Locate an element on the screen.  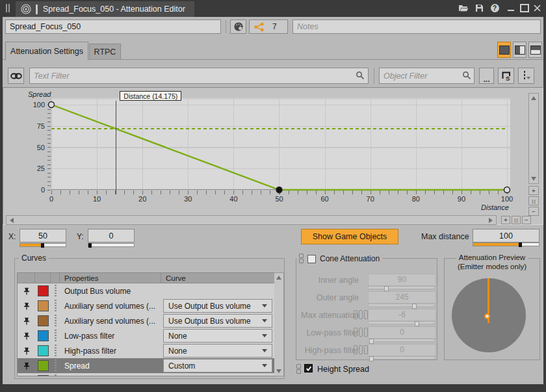
height-spread-checkbox is located at coordinates (308, 368).